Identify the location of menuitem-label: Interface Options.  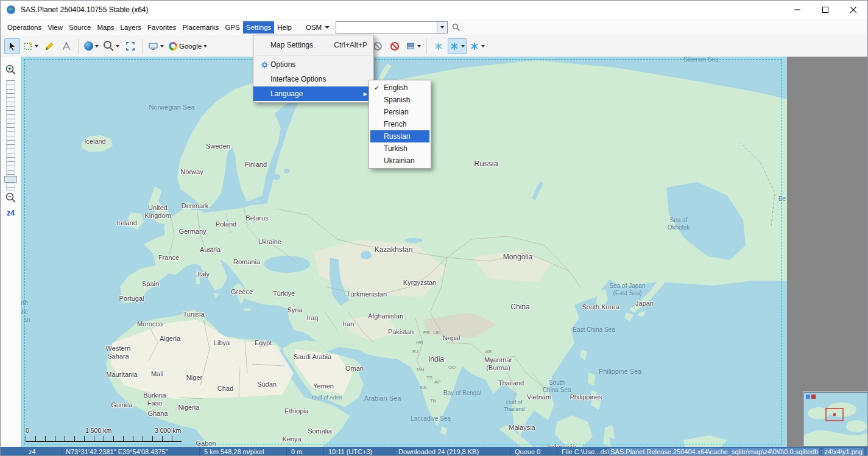
(319, 79).